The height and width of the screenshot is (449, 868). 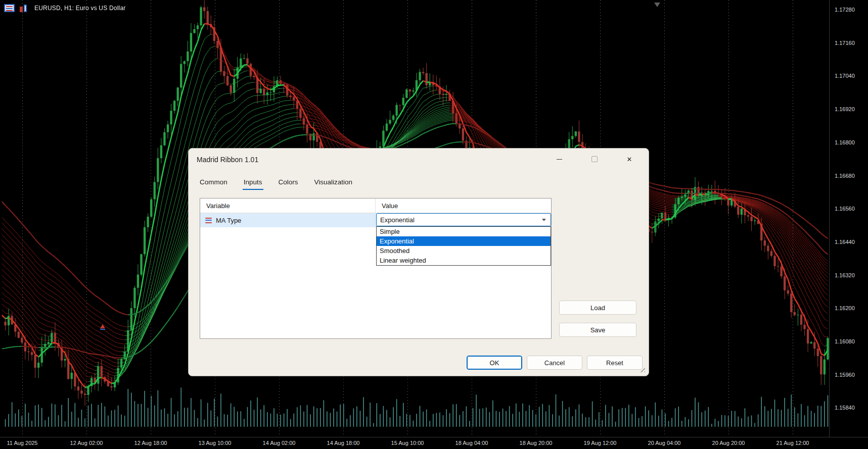 I want to click on minimize-button, so click(x=559, y=159).